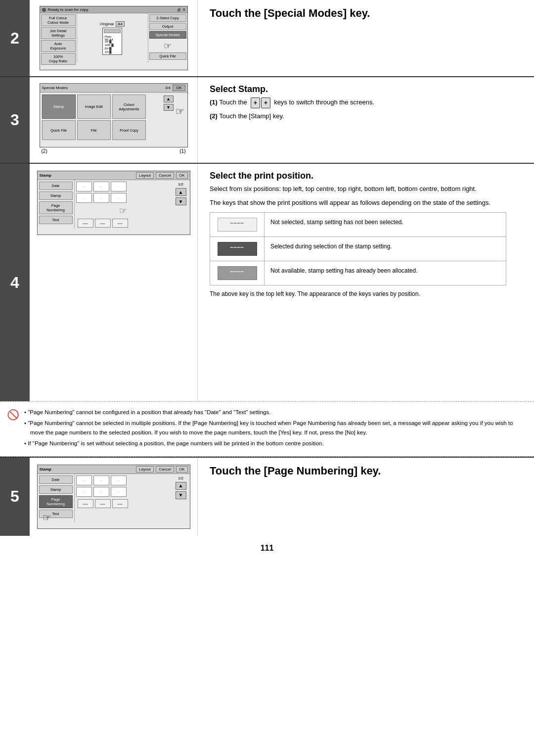 The image size is (534, 756). I want to click on stamp-pos-bl-dots: ···, so click(84, 198).